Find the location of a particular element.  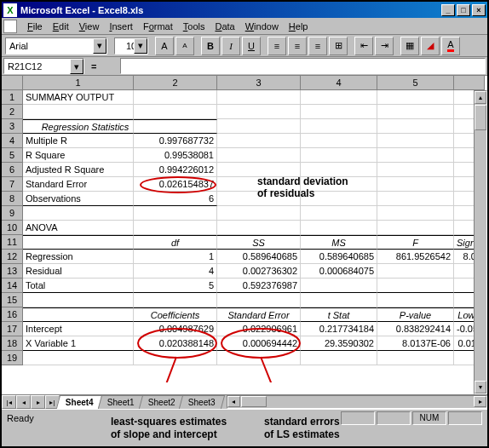

cell: MS is located at coordinates (339, 242).